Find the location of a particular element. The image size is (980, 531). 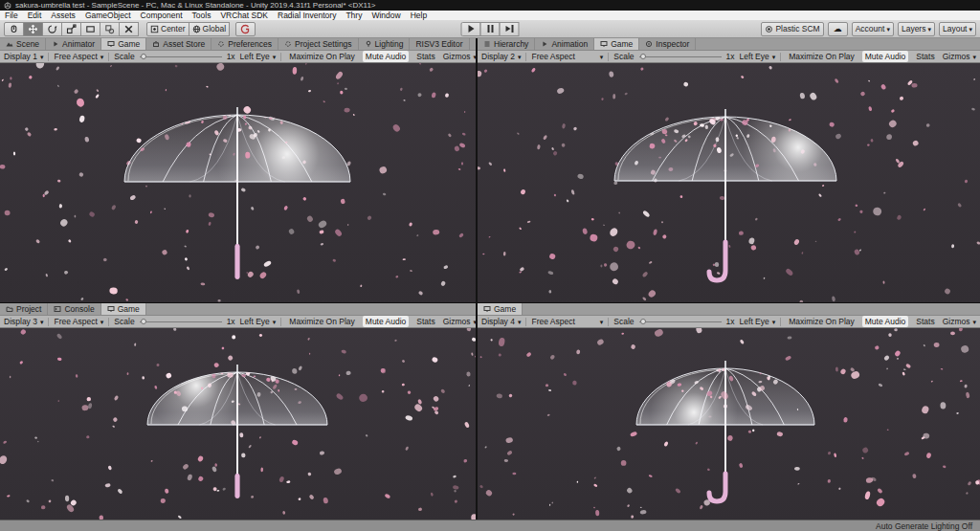

red-plugin-button is located at coordinates (245, 29).